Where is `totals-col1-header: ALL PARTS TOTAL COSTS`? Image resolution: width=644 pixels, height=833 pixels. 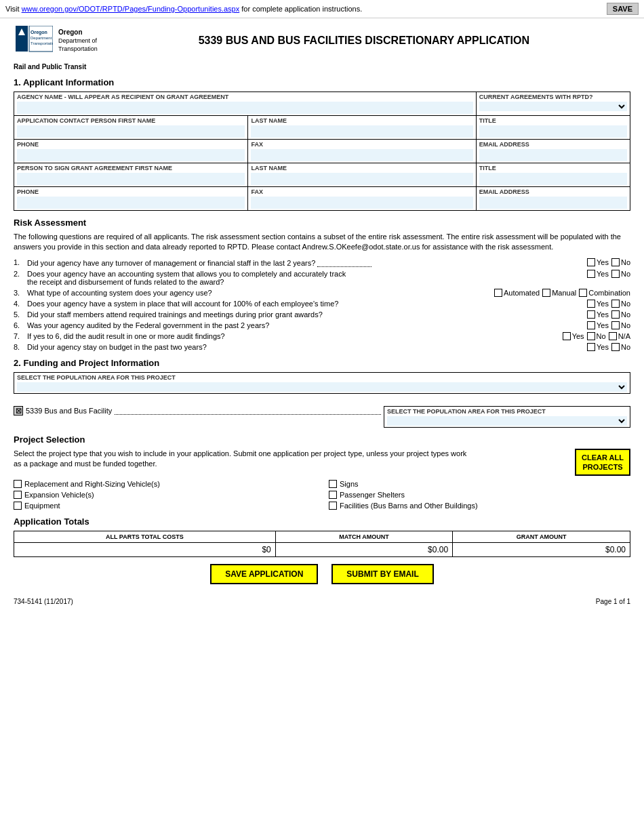 totals-col1-header: ALL PARTS TOTAL COSTS is located at coordinates (145, 537).